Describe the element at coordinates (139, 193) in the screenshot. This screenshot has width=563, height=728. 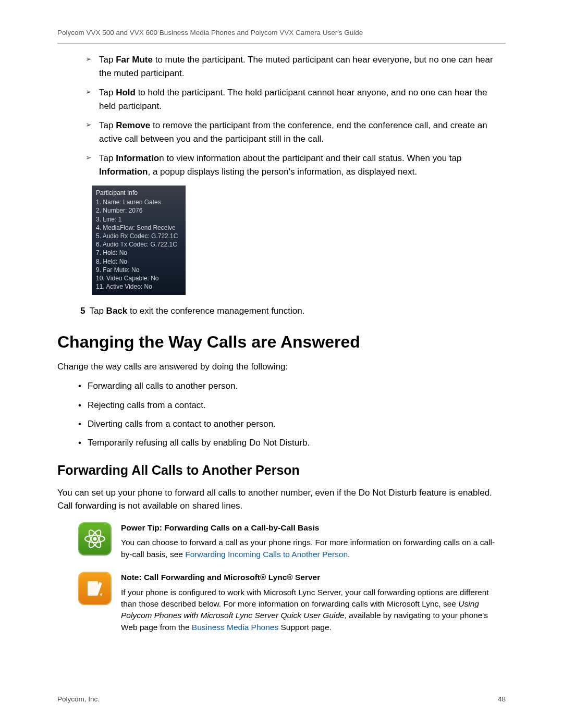
I see `popup-title: Participant Info` at that location.